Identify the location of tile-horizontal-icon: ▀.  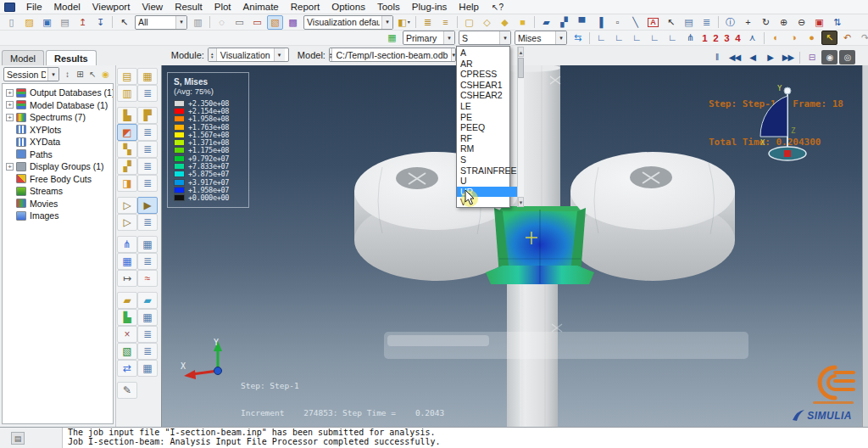
(581, 22).